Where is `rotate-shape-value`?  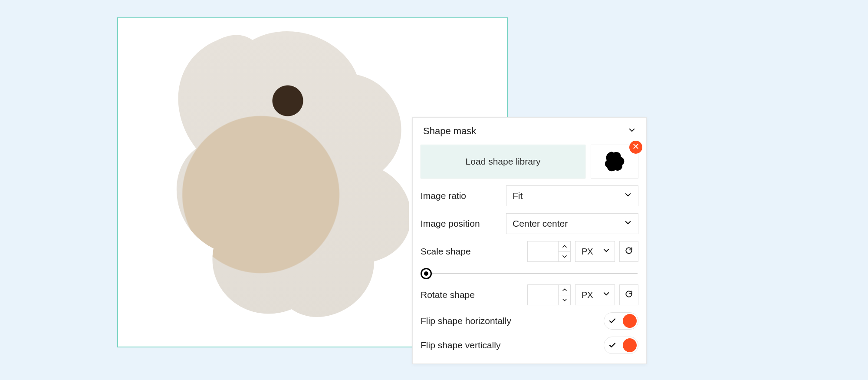
rotate-shape-value is located at coordinates (543, 295).